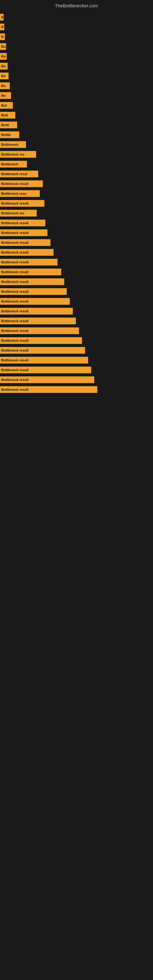 This screenshot has width=153, height=980. What do you see at coordinates (76, 193) in the screenshot?
I see `bar-row: Bottleneck resu` at bounding box center [76, 193].